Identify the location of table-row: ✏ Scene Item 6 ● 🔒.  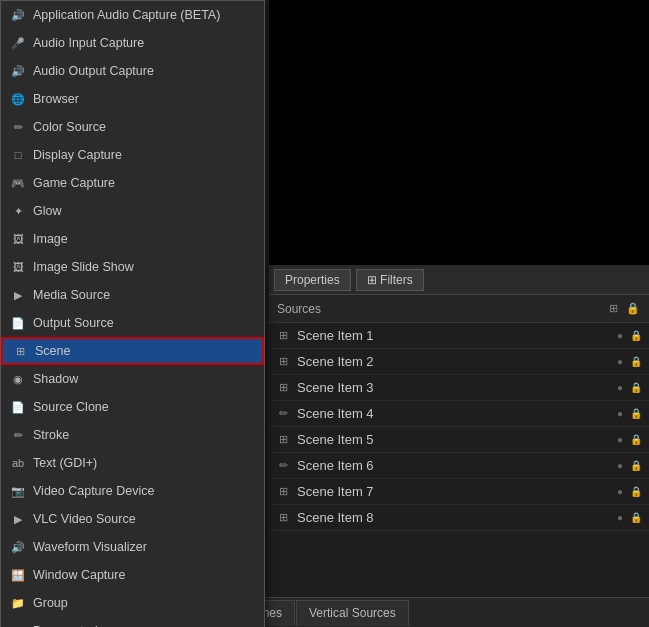
(459, 466).